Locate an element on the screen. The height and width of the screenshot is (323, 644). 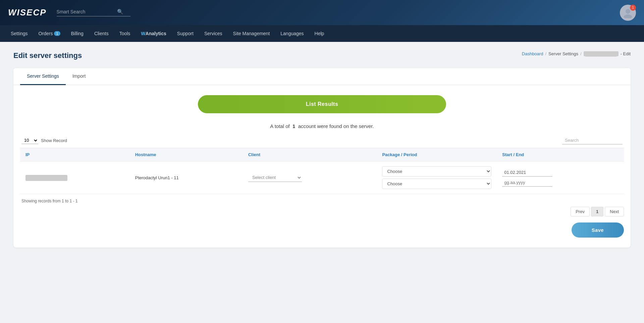
col-package: Package / Period is located at coordinates (437, 155).